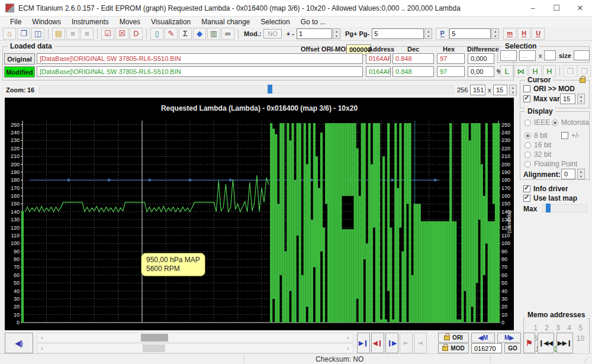 This screenshot has height=364, width=592. I want to click on zoom-height-field: 15, so click(500, 90).